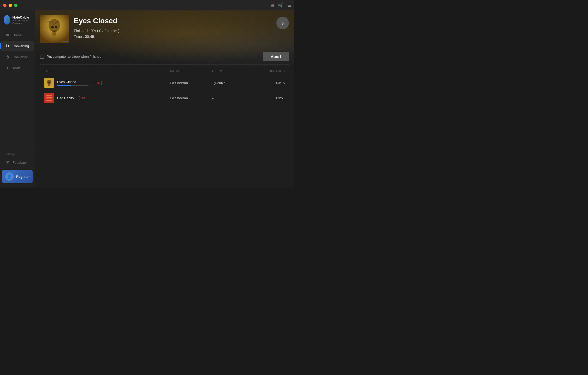 The image size is (588, 375). What do you see at coordinates (17, 154) in the screenshot?
I see `settings-label: Settings` at bounding box center [17, 154].